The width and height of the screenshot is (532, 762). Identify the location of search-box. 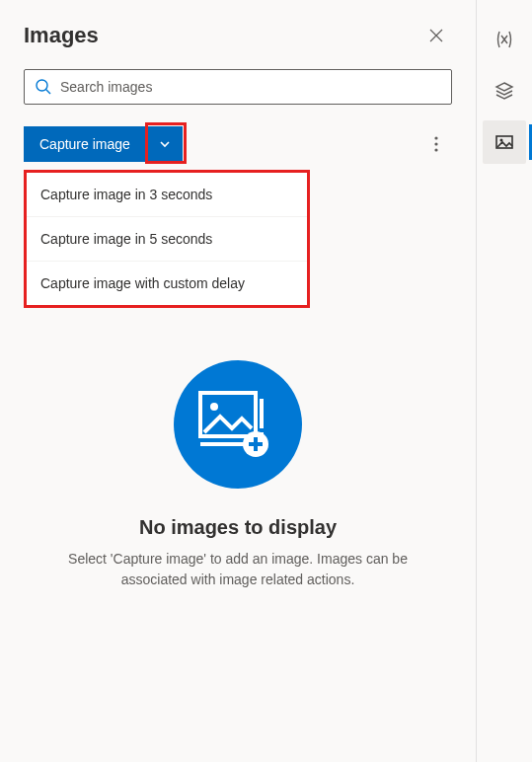
(238, 87).